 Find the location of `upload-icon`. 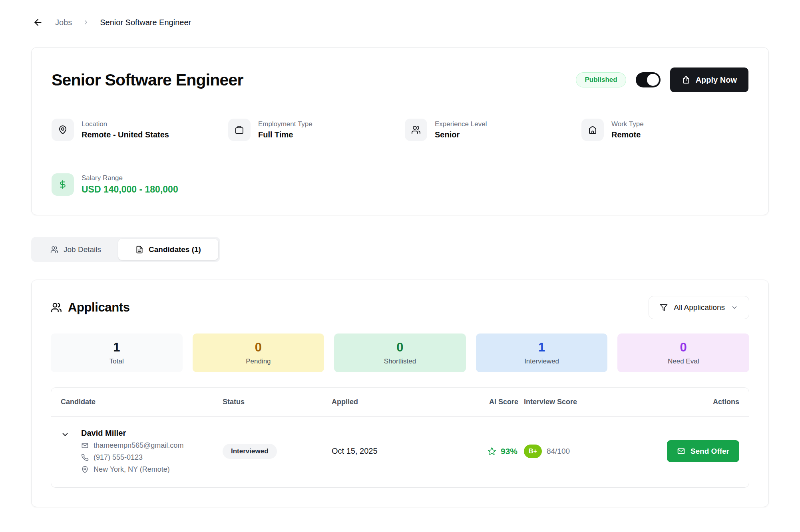

upload-icon is located at coordinates (686, 80).